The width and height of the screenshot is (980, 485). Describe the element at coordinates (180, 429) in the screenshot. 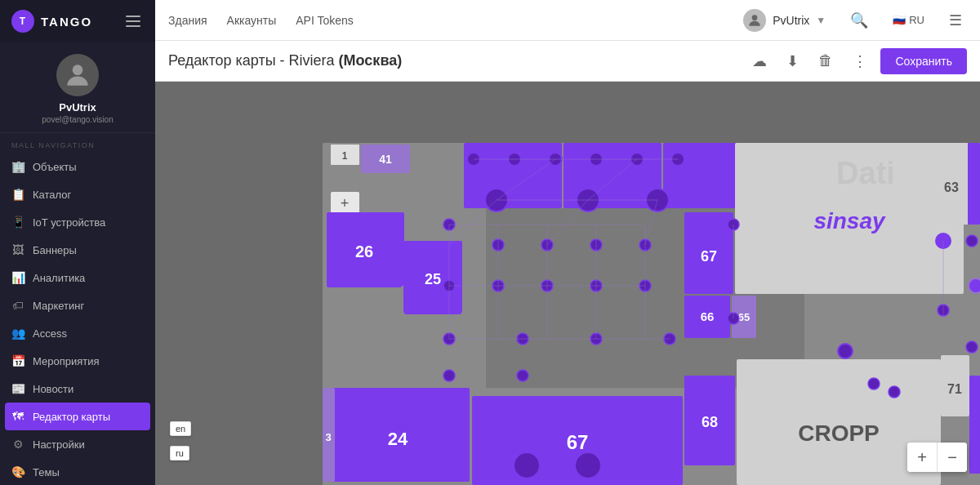

I see `lang-badge-en: en` at that location.